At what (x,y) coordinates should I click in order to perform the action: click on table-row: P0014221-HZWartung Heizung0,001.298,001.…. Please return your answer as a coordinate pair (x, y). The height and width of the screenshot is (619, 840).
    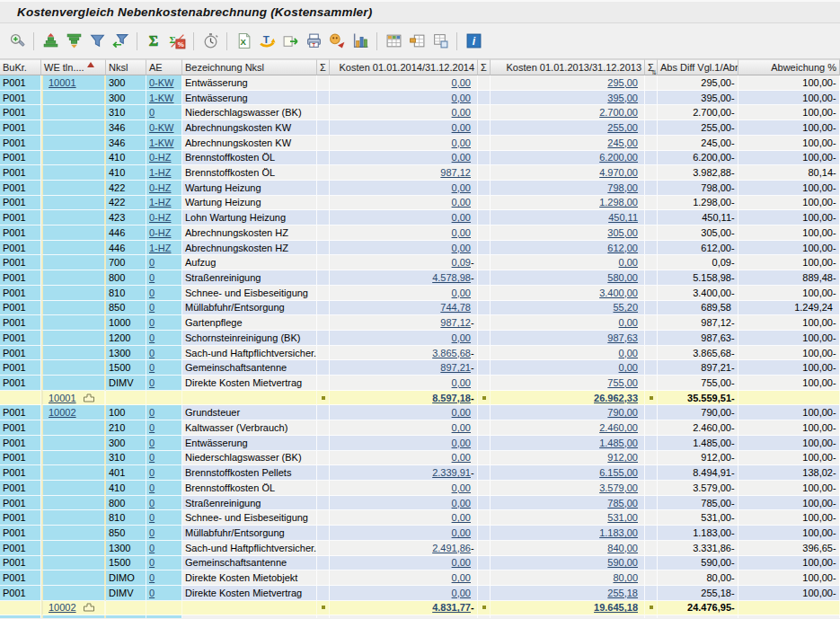
    Looking at the image, I should click on (420, 203).